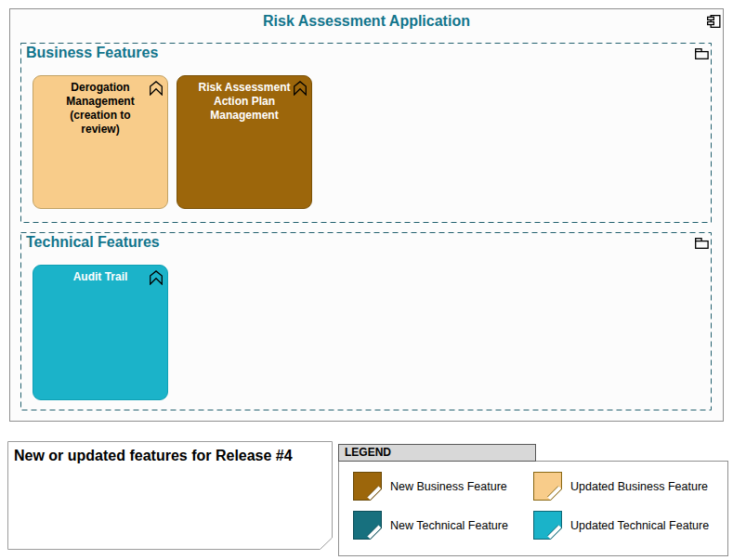 This screenshot has height=560, width=733. Describe the element at coordinates (548, 526) in the screenshot. I see `legend-item-updated-technical: Updated Technical Feature` at that location.